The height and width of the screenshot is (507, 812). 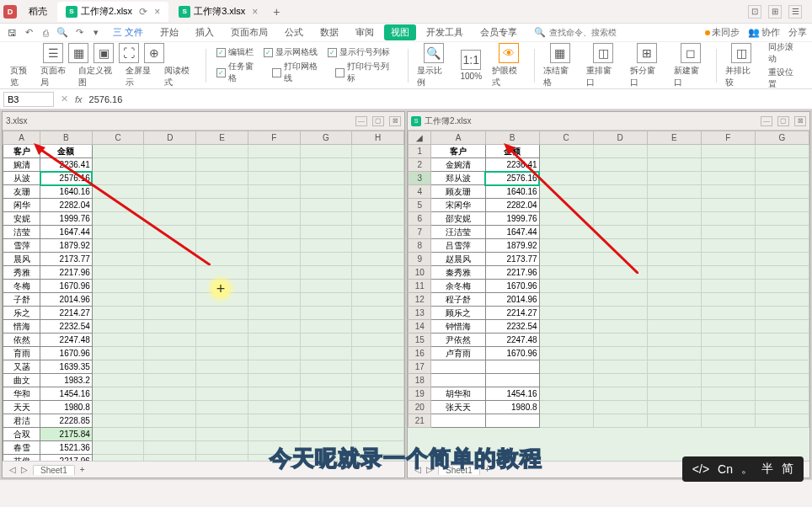 I want to click on search-input, so click(x=583, y=32).